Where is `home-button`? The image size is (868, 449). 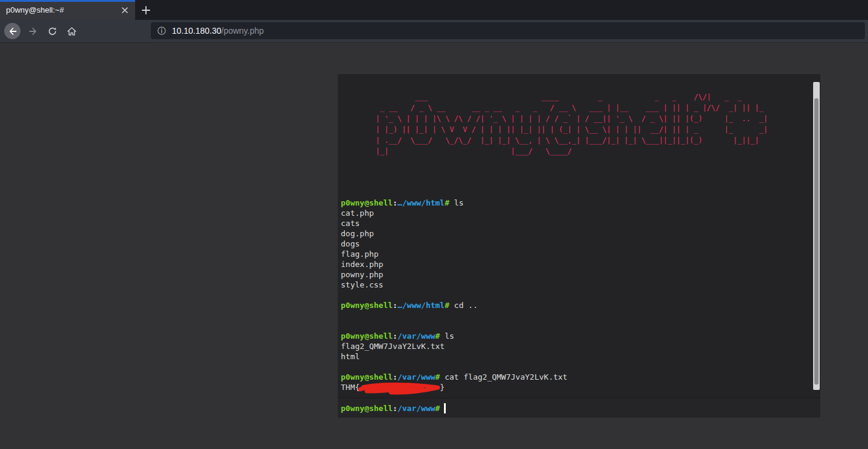
home-button is located at coordinates (71, 31).